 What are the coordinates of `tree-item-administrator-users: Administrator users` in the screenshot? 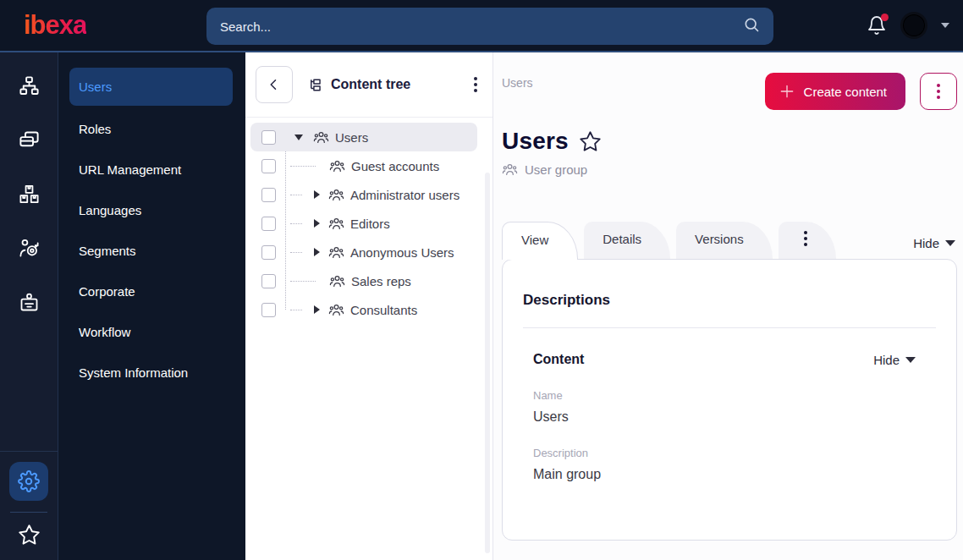 It's located at (364, 195).